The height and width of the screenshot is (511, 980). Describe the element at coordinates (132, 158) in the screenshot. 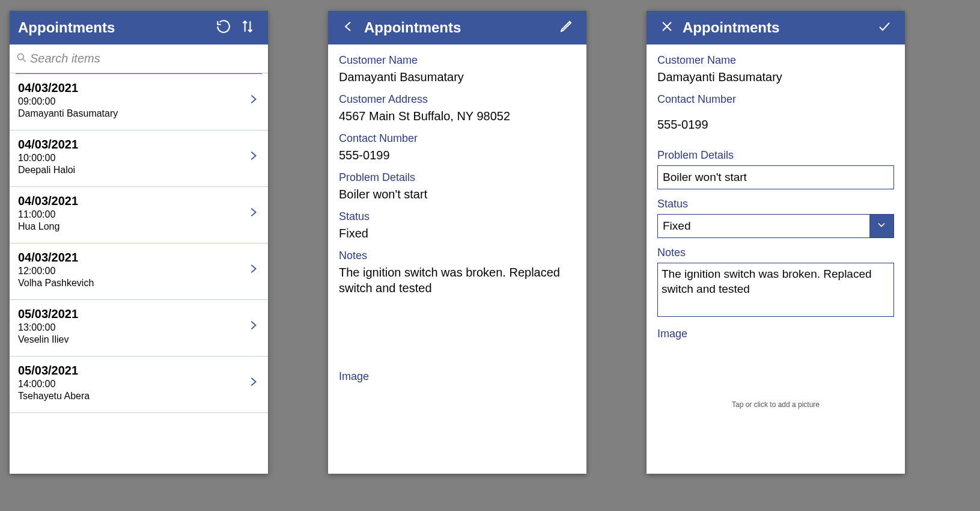

I see `item-time: 10:00:00` at that location.